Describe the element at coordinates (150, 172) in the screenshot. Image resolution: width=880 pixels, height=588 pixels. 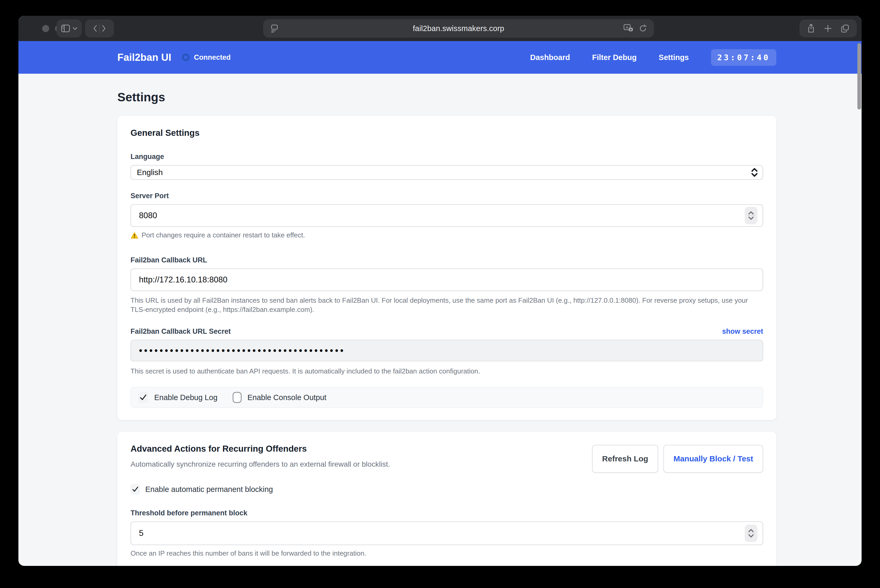
I see `language-select-value: English` at that location.